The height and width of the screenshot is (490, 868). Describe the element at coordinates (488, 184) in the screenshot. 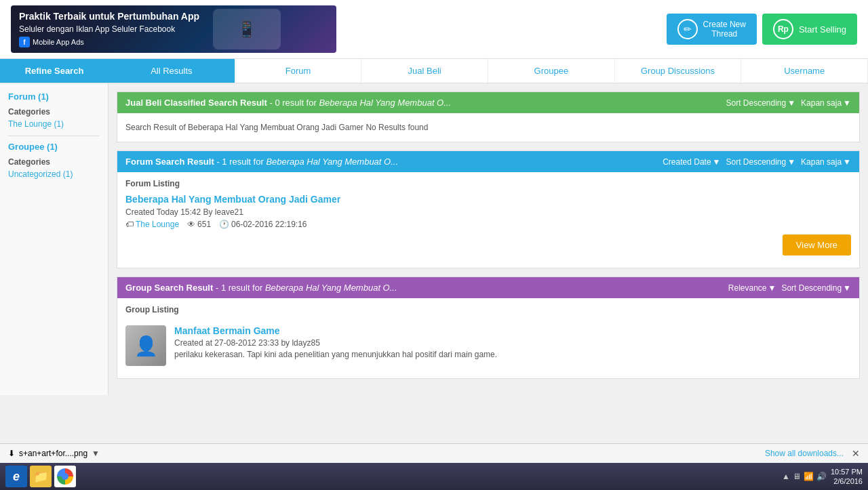

I see `forum-sublabel: Forum Listing` at that location.